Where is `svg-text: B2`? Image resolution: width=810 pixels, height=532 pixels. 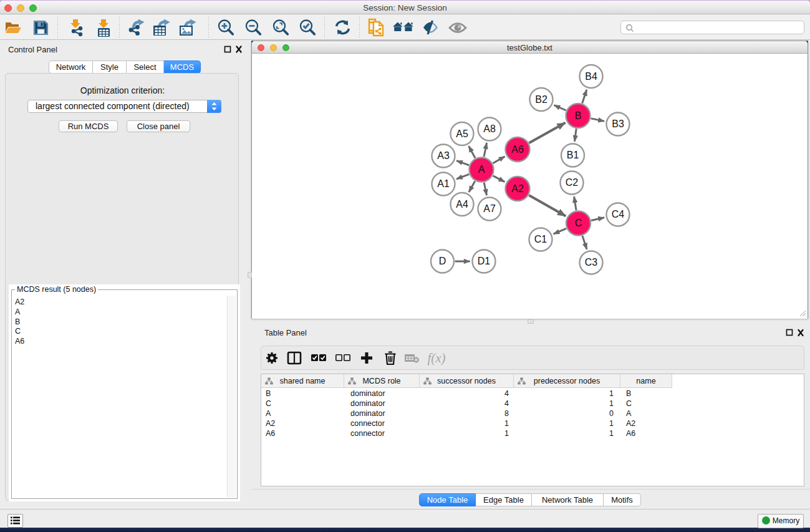
svg-text: B2 is located at coordinates (541, 100).